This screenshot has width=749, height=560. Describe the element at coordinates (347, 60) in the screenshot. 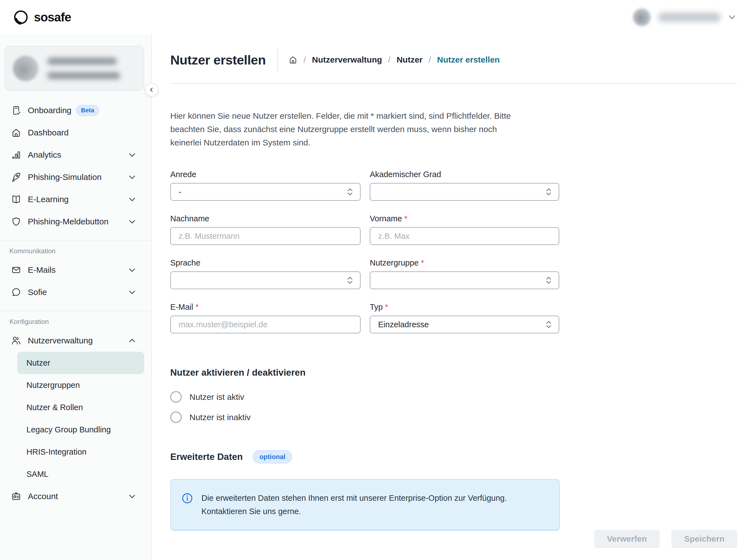

I see `breadcrumb-item-nutzerverwaltung: Nutzerverwaltung` at that location.